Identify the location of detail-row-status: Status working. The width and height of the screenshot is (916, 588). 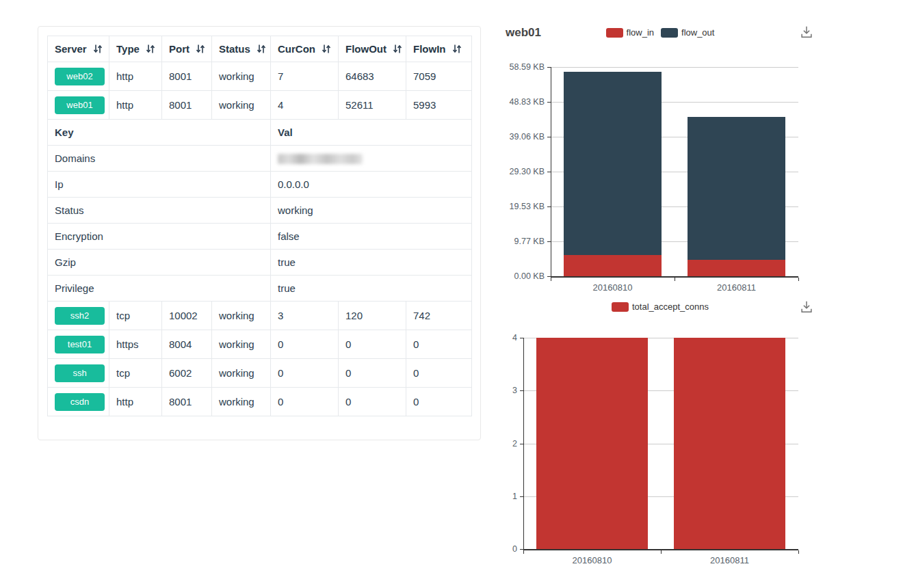
(260, 211).